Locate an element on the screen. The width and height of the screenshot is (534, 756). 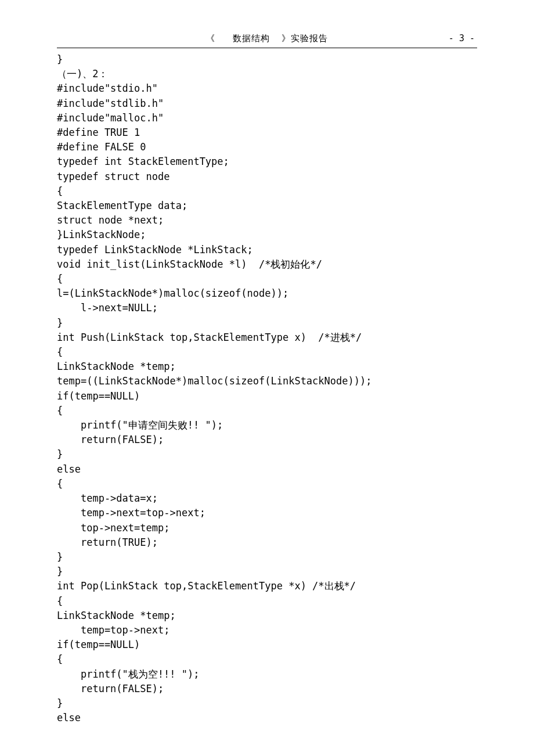
code-line: }LinkStackNode; is located at coordinates (267, 235).